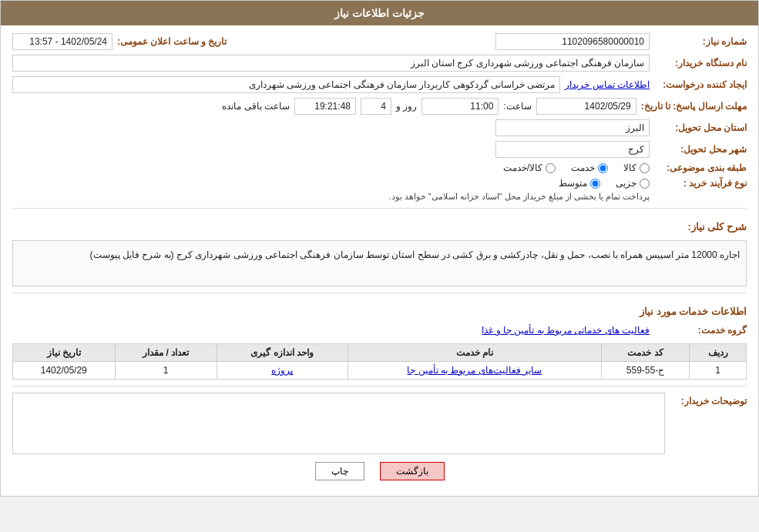 The height and width of the screenshot is (532, 759). Describe the element at coordinates (415, 255) in the screenshot. I see `sharh-value: اجاره 12000 متر اسپیس همراه با نصب، حمل …` at that location.